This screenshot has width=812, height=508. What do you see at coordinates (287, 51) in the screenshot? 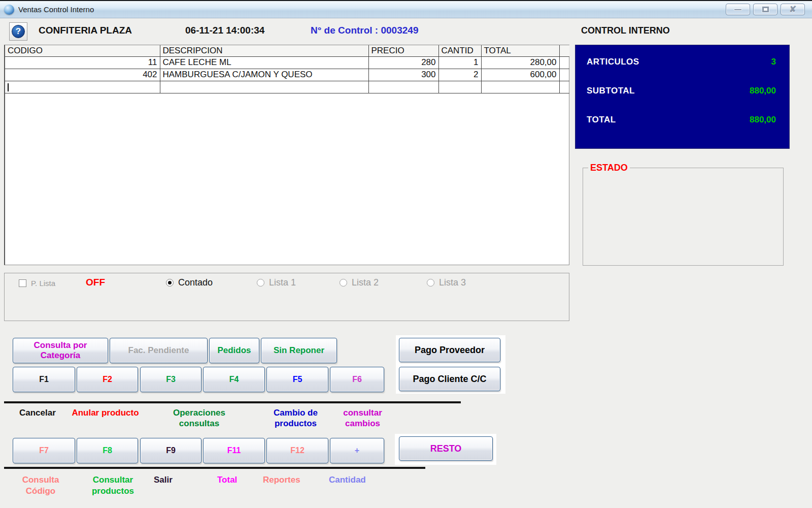
I see `table-header-row: CODIGO DESCRIPCION PRECIO CANTID TOTAL` at bounding box center [287, 51].